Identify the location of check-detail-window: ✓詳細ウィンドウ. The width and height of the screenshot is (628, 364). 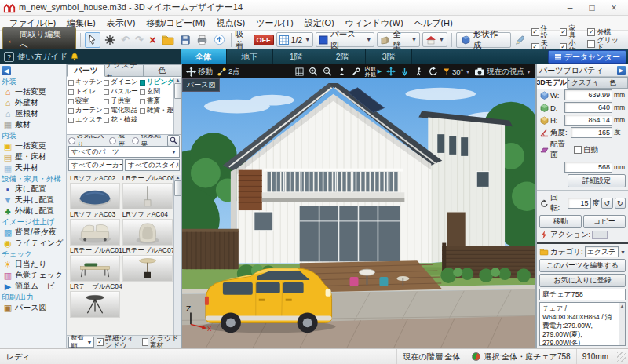
(118, 342).